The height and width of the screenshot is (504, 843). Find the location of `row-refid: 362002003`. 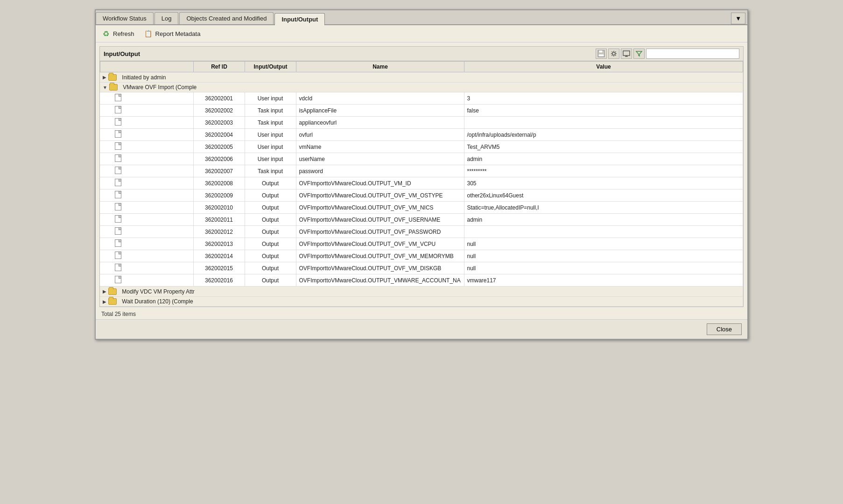

row-refid: 362002003 is located at coordinates (219, 123).